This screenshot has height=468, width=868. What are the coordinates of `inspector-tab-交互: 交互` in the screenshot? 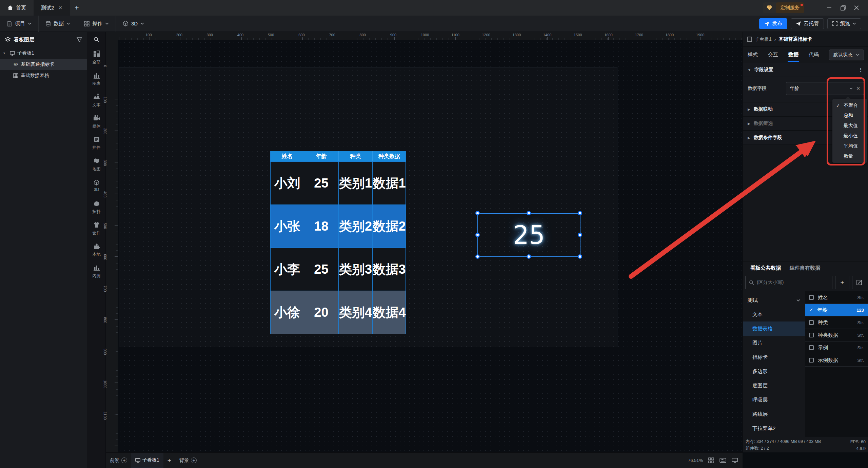 It's located at (773, 55).